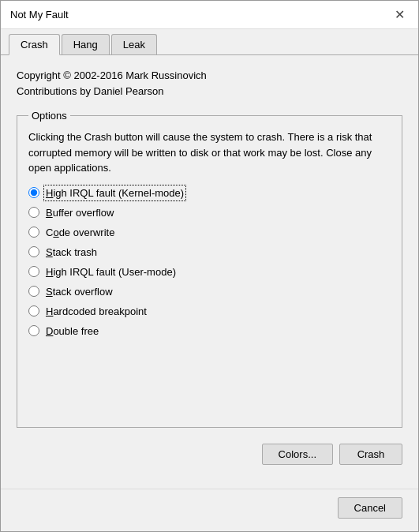  I want to click on radio-label-6: Stack overflow, so click(79, 292).